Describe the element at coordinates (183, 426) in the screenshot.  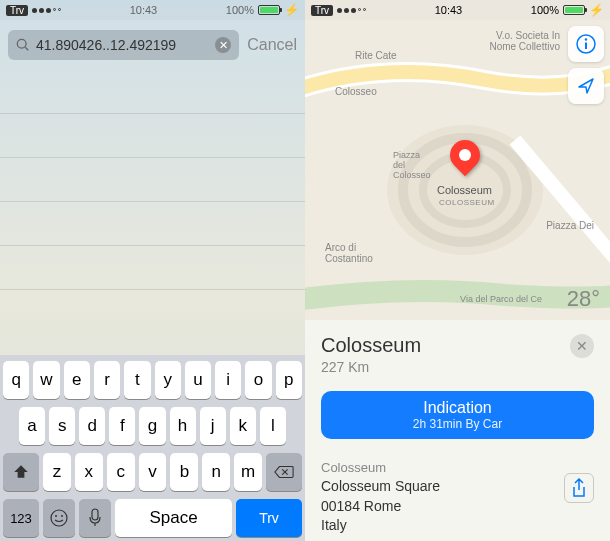
I see `key-h: h` at that location.